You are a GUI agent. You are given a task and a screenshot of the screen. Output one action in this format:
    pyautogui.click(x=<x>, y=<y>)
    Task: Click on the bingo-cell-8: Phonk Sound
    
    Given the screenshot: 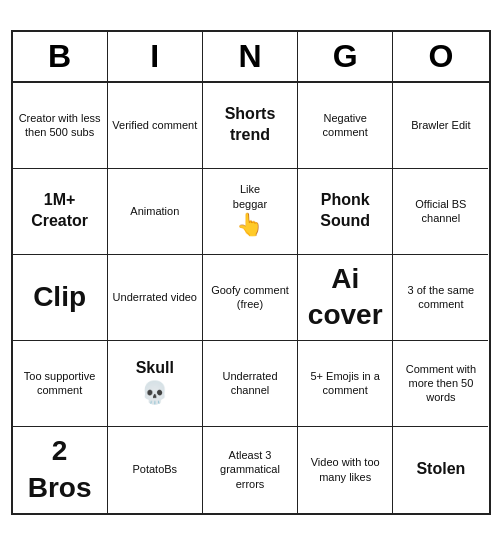 What is the action you would take?
    pyautogui.click(x=346, y=212)
    